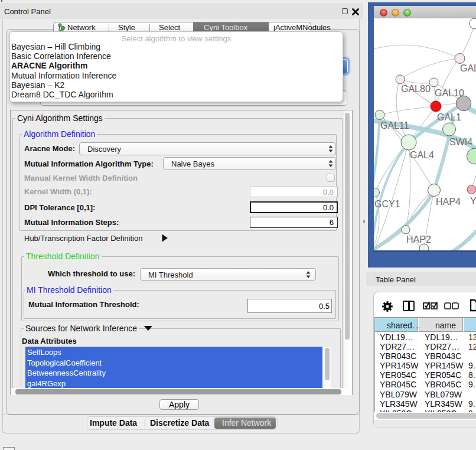 The image size is (476, 450). What do you see at coordinates (468, 69) in the screenshot?
I see `svg-text: GAL7` at bounding box center [468, 69].